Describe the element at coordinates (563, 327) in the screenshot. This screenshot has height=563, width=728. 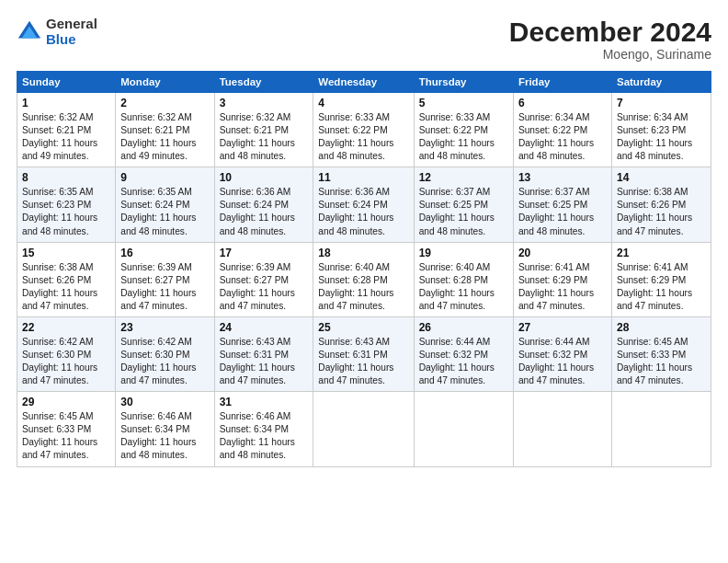
I see `day-number: 27` at that location.